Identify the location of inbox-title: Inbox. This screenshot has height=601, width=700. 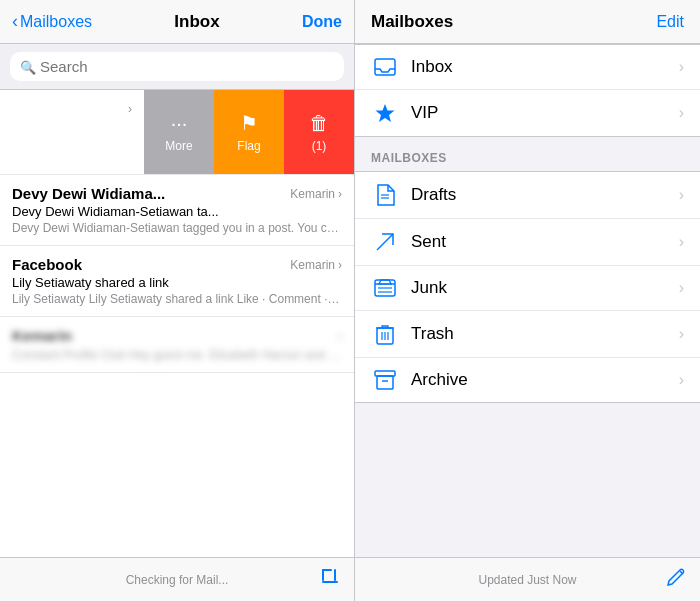
(196, 22).